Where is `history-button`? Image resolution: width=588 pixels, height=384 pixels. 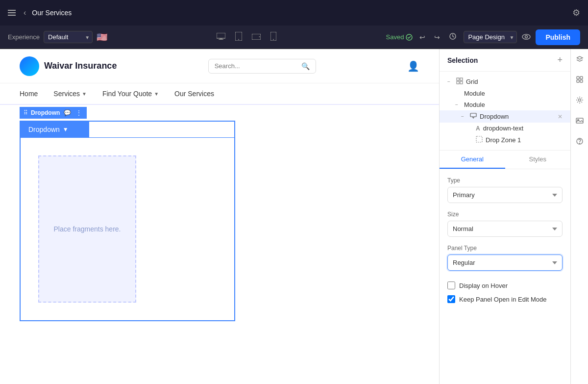
history-button is located at coordinates (453, 37).